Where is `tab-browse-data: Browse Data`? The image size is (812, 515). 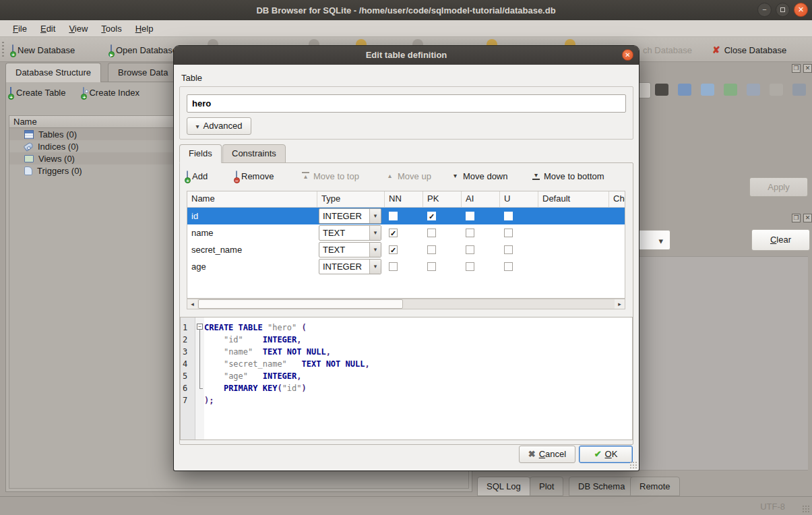 tab-browse-data: Browse Data is located at coordinates (143, 73).